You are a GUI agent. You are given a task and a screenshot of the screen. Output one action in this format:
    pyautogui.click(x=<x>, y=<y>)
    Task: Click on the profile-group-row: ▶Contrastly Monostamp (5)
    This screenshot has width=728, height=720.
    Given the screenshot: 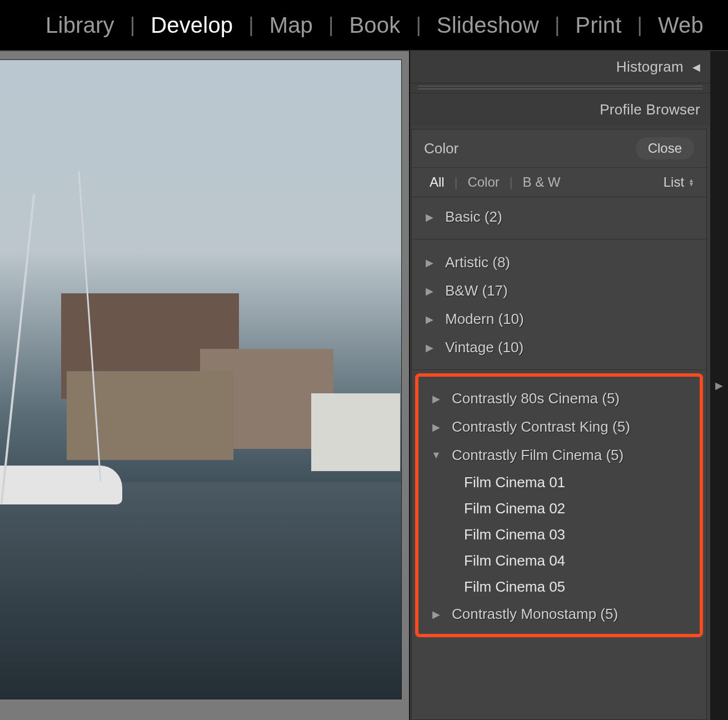 What is the action you would take?
    pyautogui.click(x=559, y=614)
    